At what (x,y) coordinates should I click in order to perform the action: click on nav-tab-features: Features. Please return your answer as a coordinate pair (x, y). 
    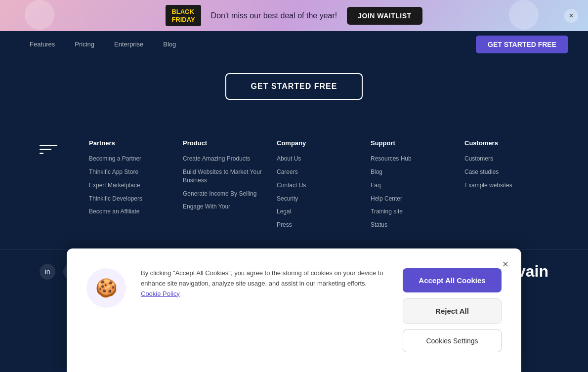
    Looking at the image, I should click on (42, 44).